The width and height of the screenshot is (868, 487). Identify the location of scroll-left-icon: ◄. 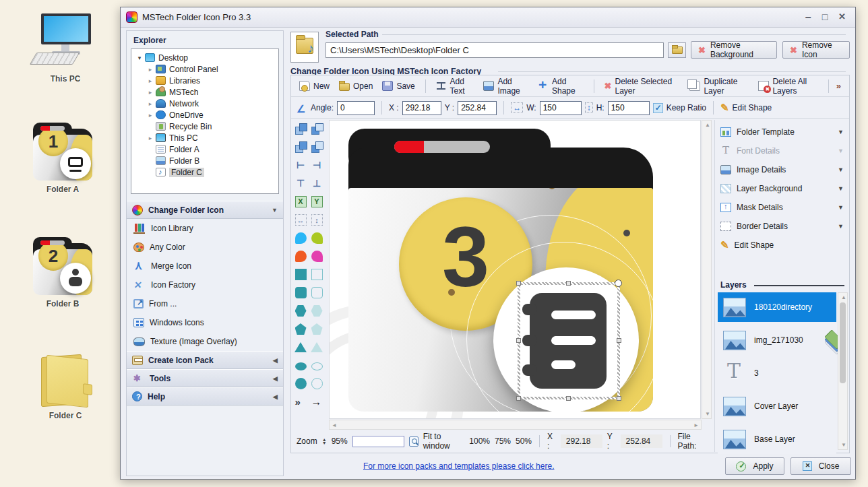
(334, 426).